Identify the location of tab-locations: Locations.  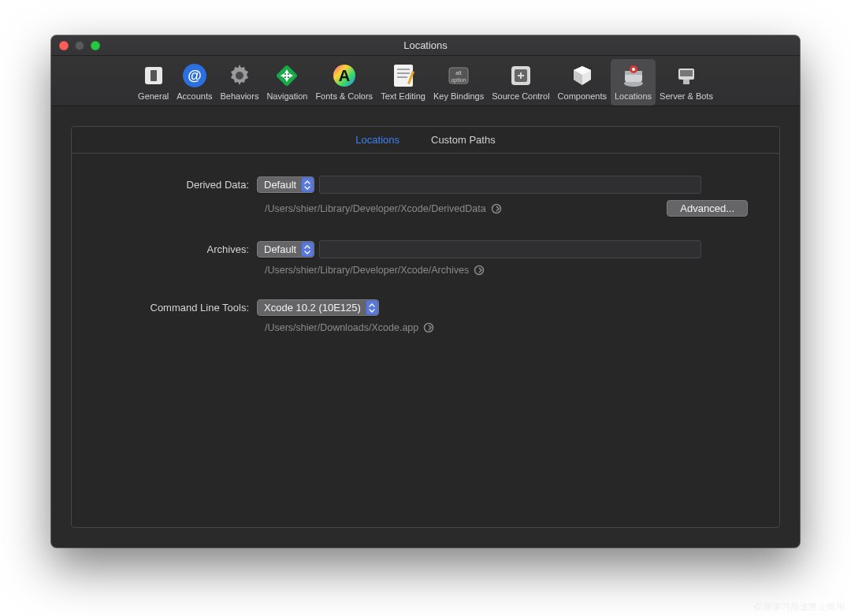
(634, 82).